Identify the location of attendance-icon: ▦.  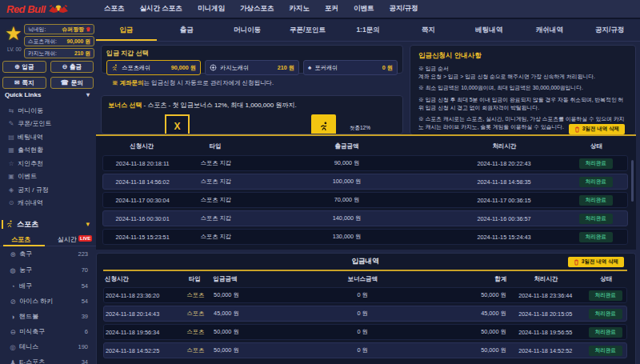
(11, 150).